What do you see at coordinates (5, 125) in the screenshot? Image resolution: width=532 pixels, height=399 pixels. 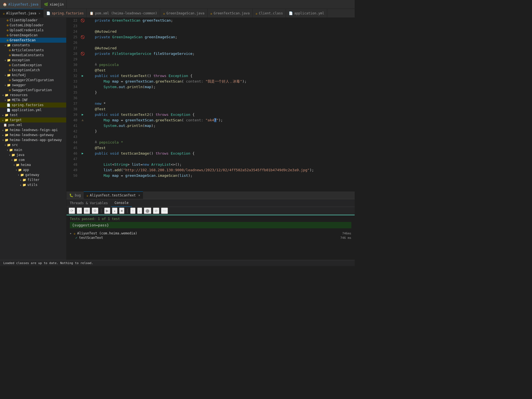 I see `pom-icon2: 📋` at bounding box center [5, 125].